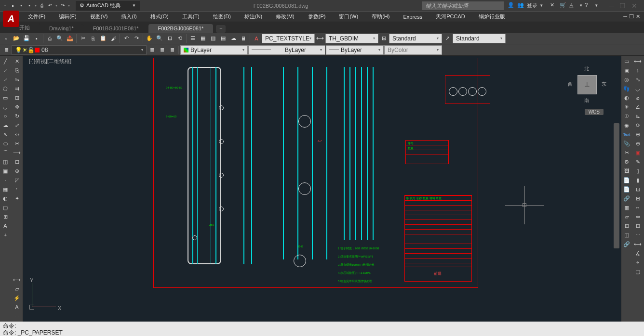 Image resolution: width=644 pixels, height=336 pixels. What do you see at coordinates (17, 143) in the screenshot?
I see `trim-icon: ✂` at bounding box center [17, 143].